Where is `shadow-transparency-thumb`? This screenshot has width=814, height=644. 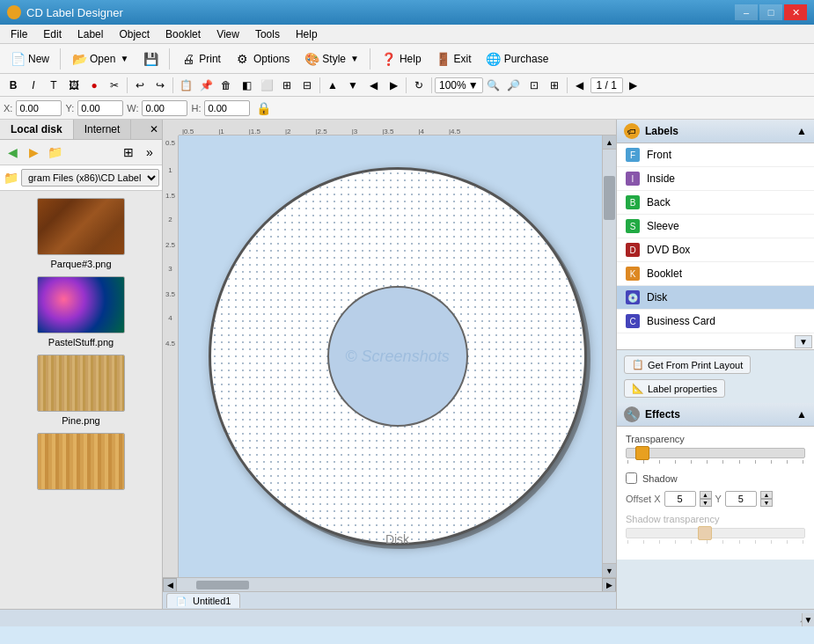
shadow-transparency-thumb is located at coordinates (705, 533).